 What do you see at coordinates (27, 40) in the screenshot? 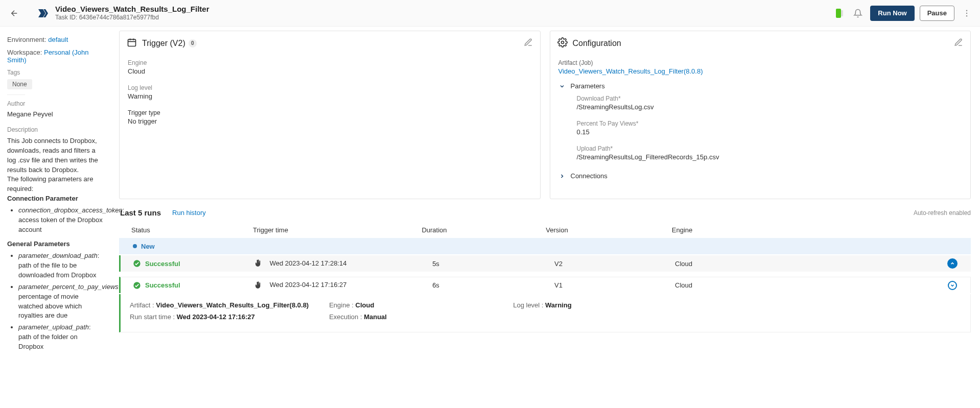
I see `environment-label: Environment:` at bounding box center [27, 40].